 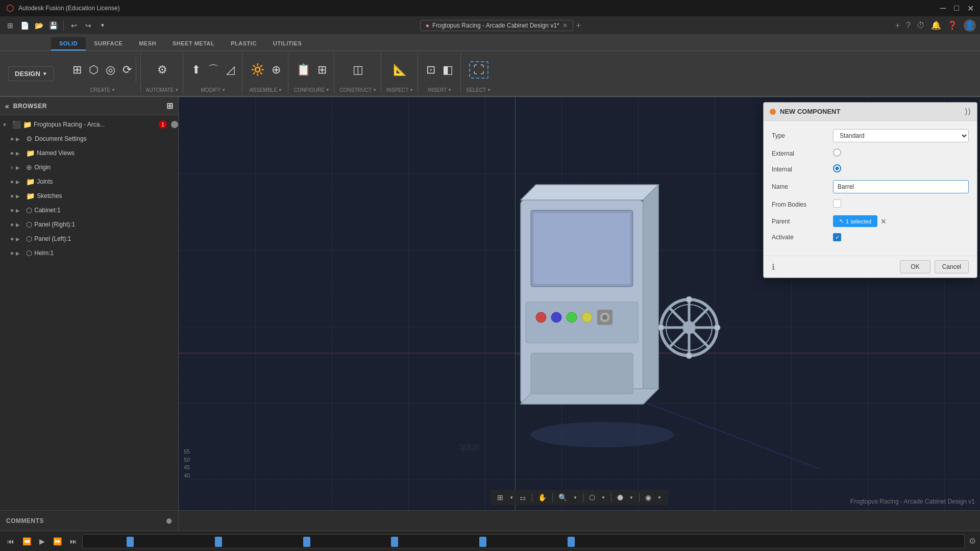 I want to click on timeline-settings-icon: ⚙, so click(x=972, y=541).